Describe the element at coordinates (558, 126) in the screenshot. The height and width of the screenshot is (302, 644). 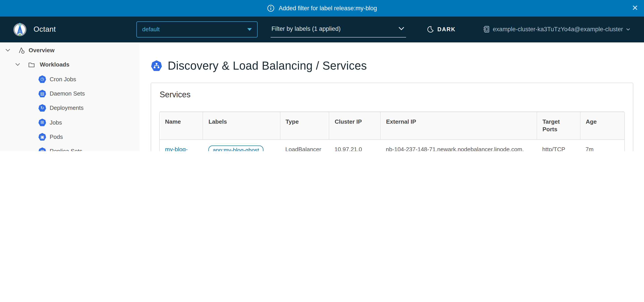
I see `column-header-target-ports: Target Ports` at that location.